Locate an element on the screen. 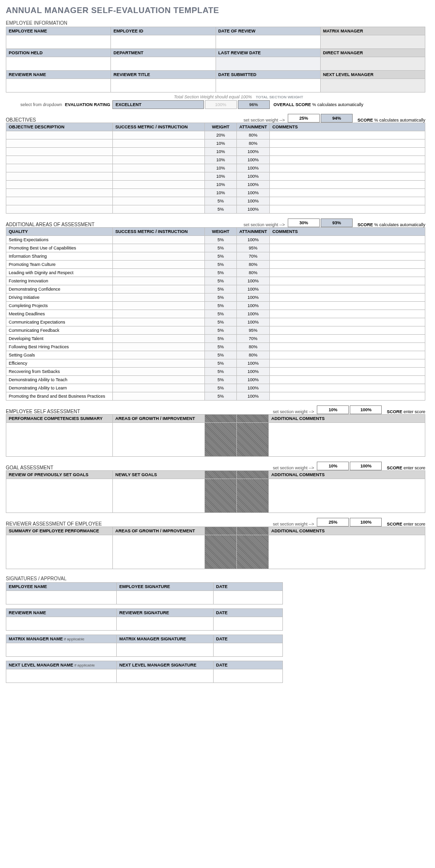 This screenshot has height=868, width=435. self-input-c is located at coordinates (347, 440).